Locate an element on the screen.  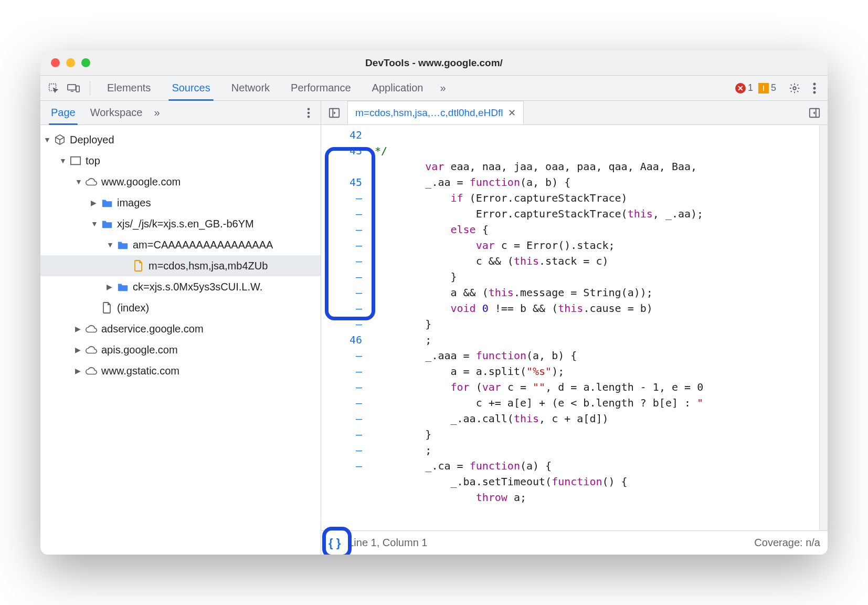
tree-row: ▼www.google.com is located at coordinates (181, 182).